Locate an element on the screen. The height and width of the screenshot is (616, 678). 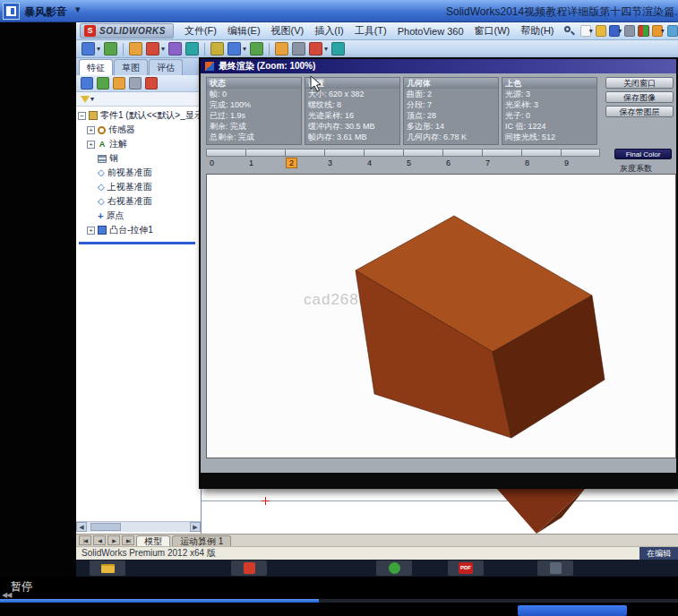
player-bottom-button is located at coordinates (572, 611).